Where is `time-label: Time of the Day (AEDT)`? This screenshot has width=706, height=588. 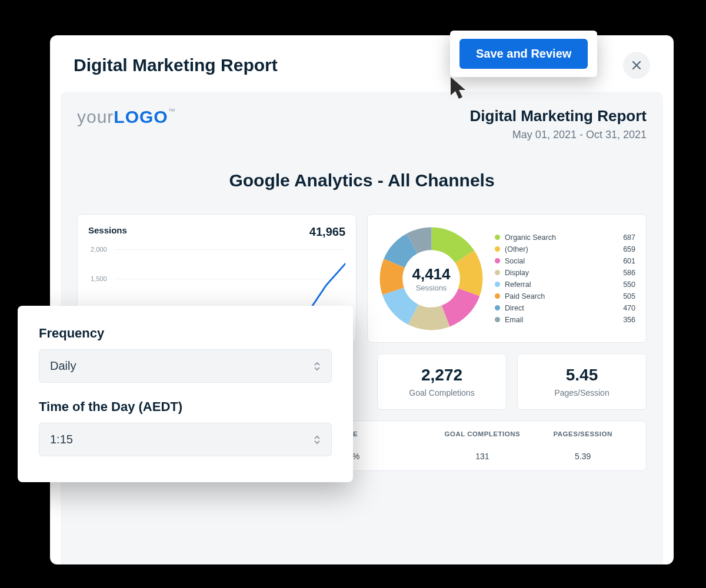
time-label: Time of the Day (AEDT) is located at coordinates (185, 407).